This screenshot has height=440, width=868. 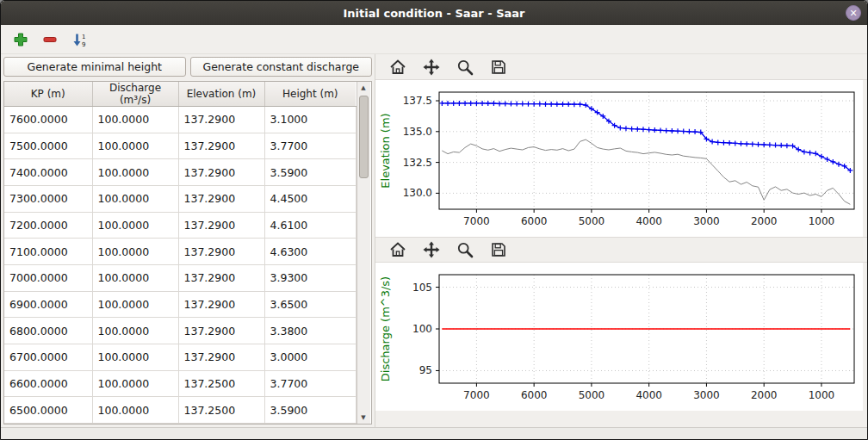 I want to click on table-cell: 6900.0000, so click(x=48, y=305).